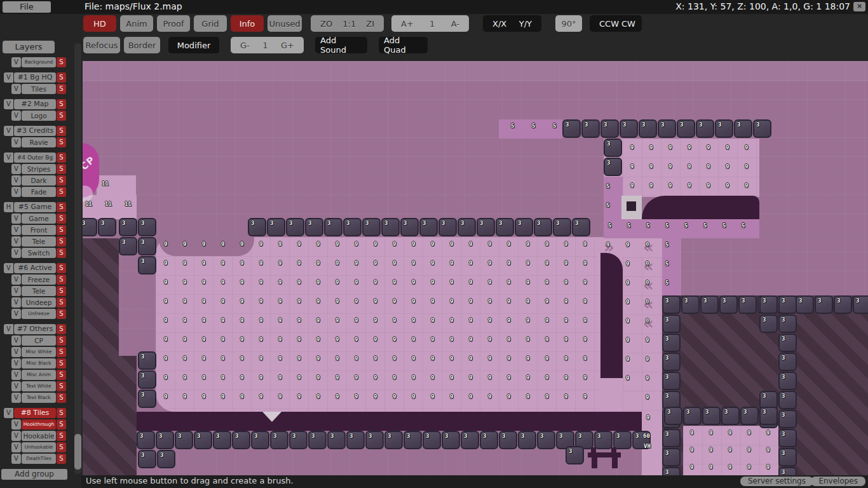  What do you see at coordinates (526, 24) in the screenshot?
I see `toolbar-button-yy: Y/Y` at bounding box center [526, 24].